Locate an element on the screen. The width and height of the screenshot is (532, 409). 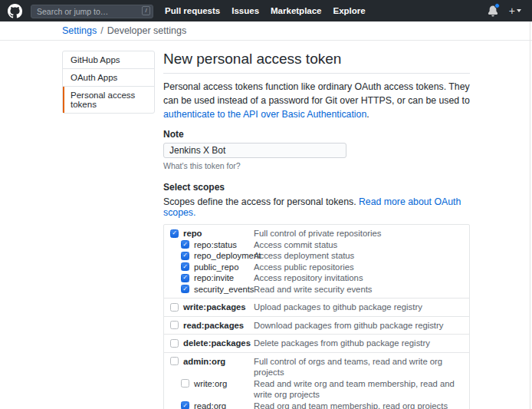
select-scopes-label: Select scopes is located at coordinates (317, 187).